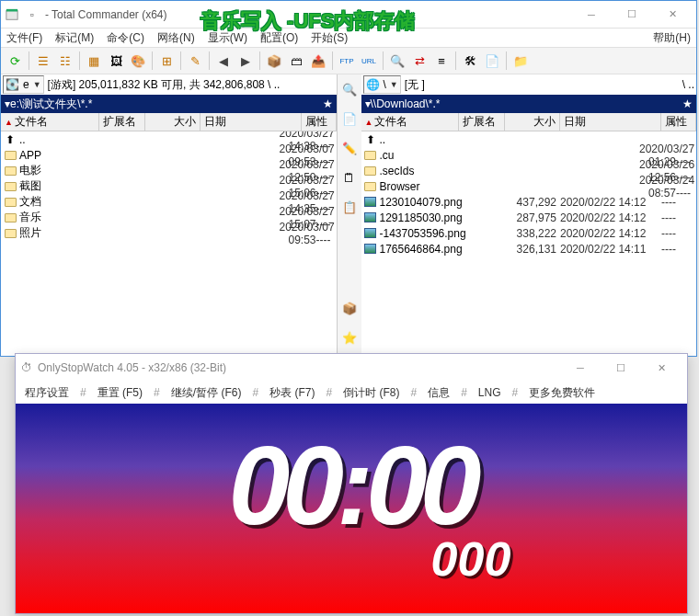 This screenshot has height=616, width=699. What do you see at coordinates (492, 61) in the screenshot?
I see `tb-doc-icon: 📄` at bounding box center [492, 61].